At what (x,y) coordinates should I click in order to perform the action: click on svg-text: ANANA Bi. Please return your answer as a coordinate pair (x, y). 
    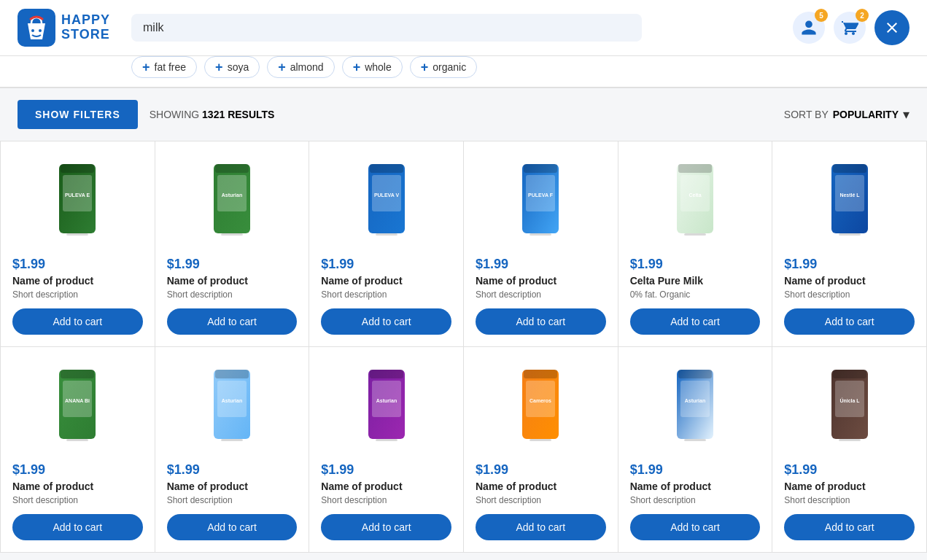
    Looking at the image, I should click on (77, 401).